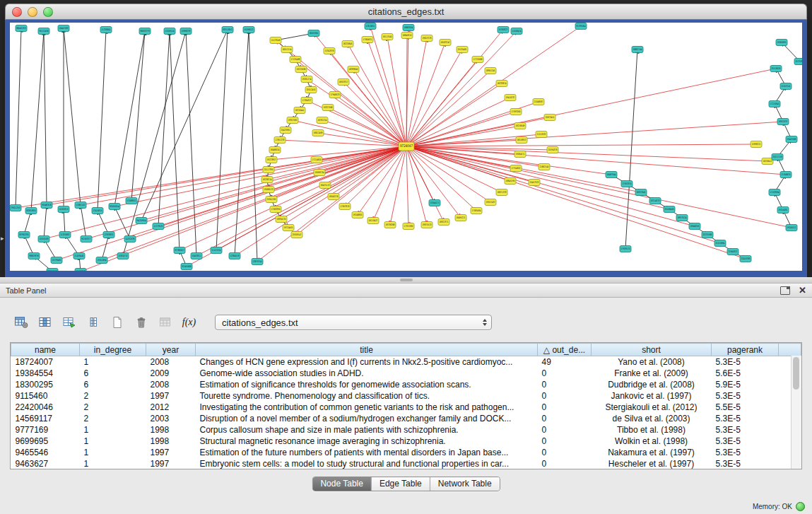  Describe the element at coordinates (269, 189) in the screenshot. I see `graph-node: 19086123` at that location.